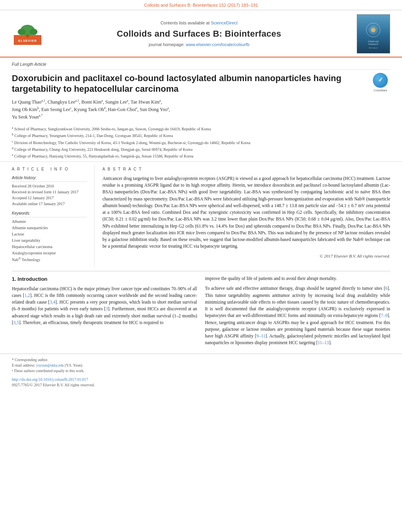  What do you see at coordinates (380, 91) in the screenshot?
I see `crossmark-label: CrossMark` at bounding box center [380, 91].